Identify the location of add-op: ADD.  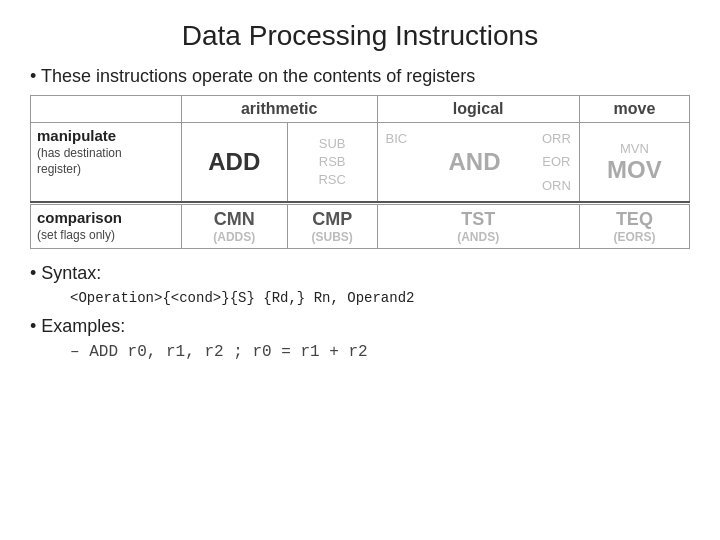
(234, 162).